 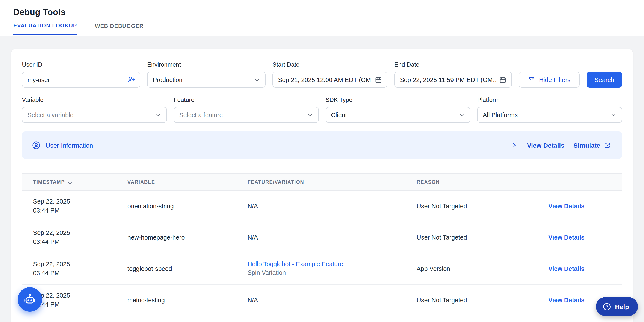 What do you see at coordinates (587, 145) in the screenshot?
I see `simulate-label: Simulate` at bounding box center [587, 145].